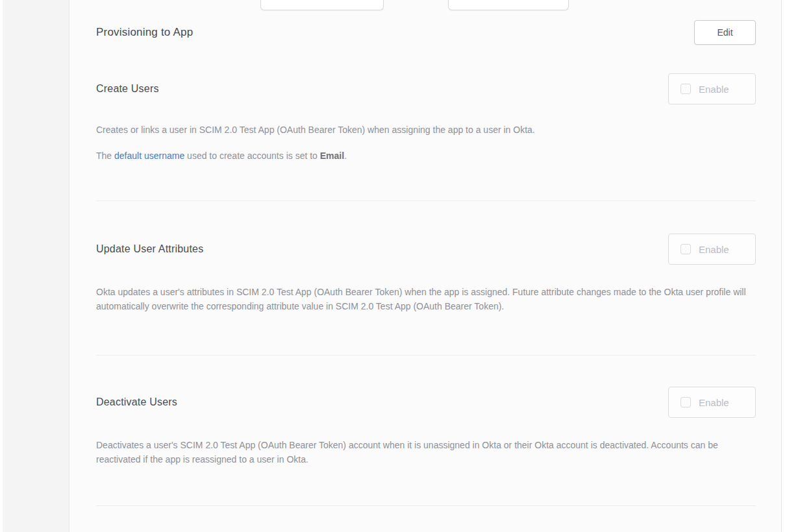 This screenshot has height=532, width=787. I want to click on enable-checkbox-deactivate-users, so click(686, 402).